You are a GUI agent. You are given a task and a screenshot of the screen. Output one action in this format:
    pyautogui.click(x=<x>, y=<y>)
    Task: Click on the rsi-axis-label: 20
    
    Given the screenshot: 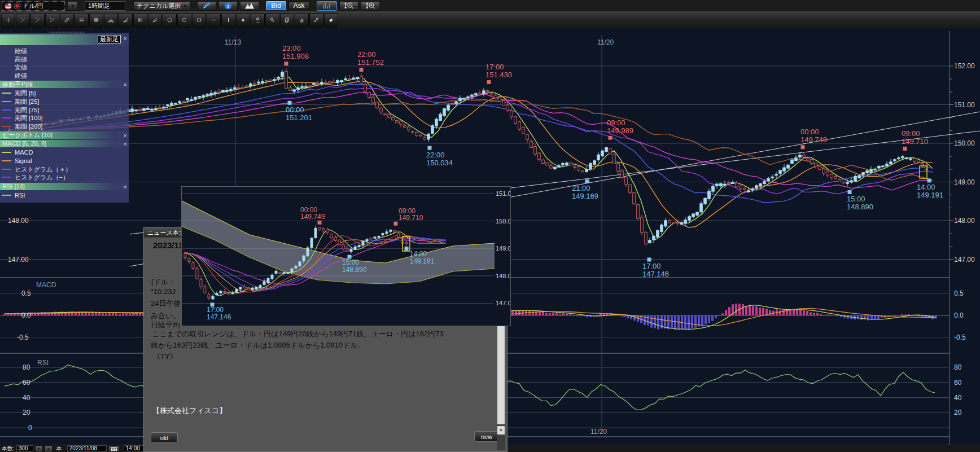 What is the action you would take?
    pyautogui.click(x=958, y=412)
    